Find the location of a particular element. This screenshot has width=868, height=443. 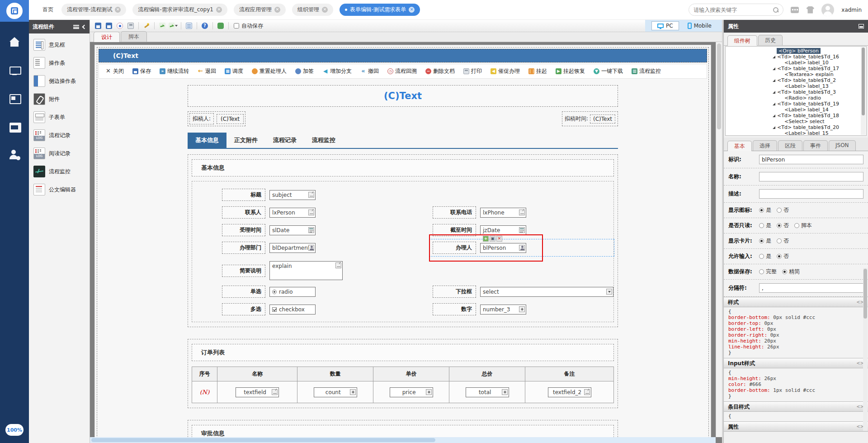

draft-time-field: 拟稿时间: (C)Text is located at coordinates (590, 119).